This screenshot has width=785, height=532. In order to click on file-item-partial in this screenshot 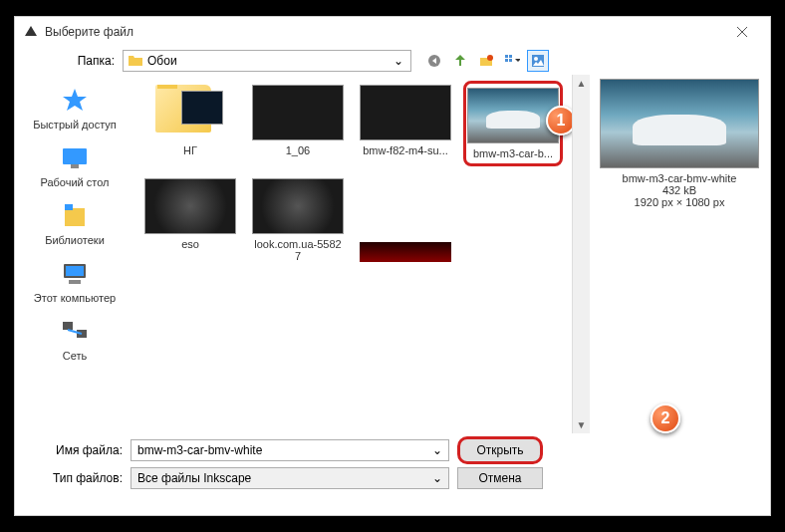, I will do `click(405, 252)`.